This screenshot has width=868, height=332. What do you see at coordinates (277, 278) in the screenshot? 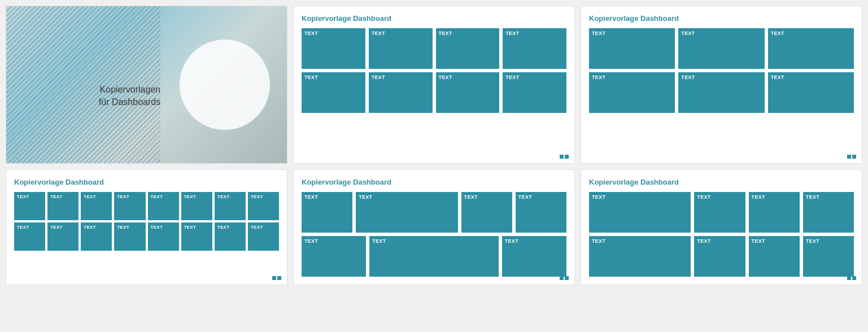
I see `card-3-dots` at bounding box center [277, 278].